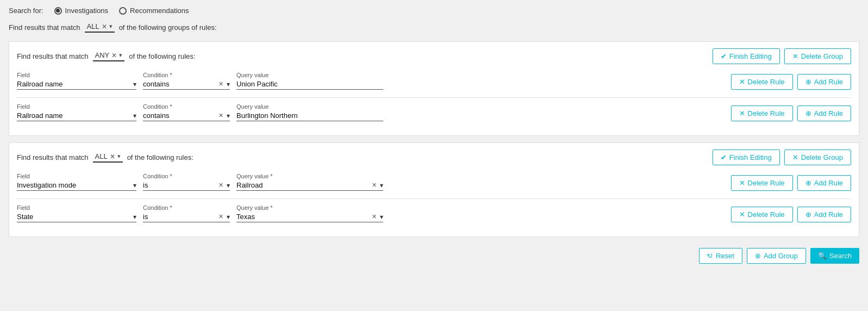 Image resolution: width=868 pixels, height=311 pixels. I want to click on top-match-value: ALL, so click(93, 26).